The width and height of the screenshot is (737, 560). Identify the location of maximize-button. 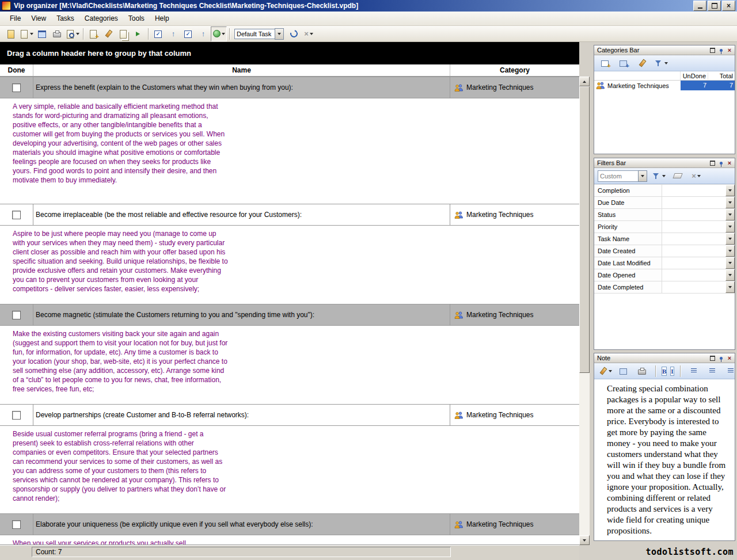
(714, 6).